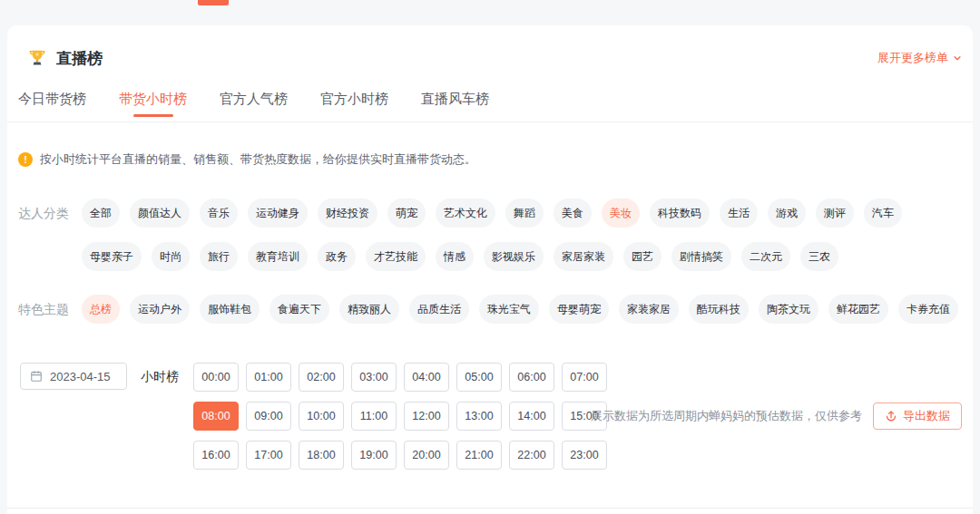  What do you see at coordinates (719, 309) in the screenshot?
I see `theme-chip: 酷玩科技` at bounding box center [719, 309].